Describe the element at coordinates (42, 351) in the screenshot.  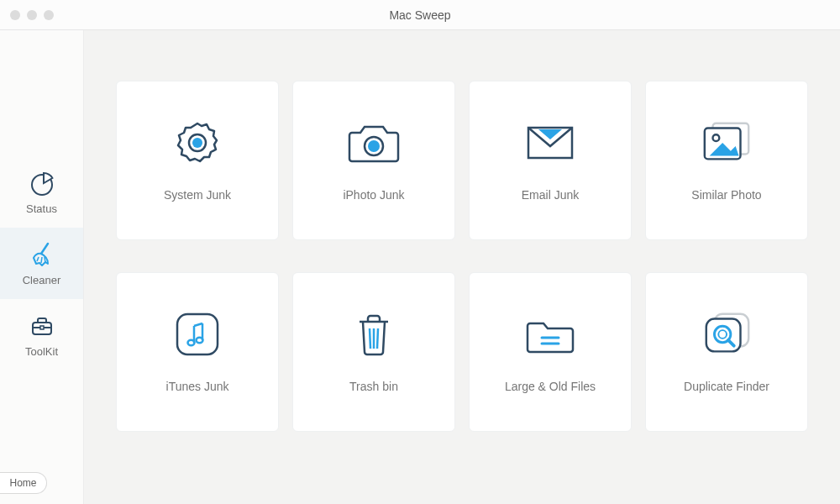
I see `sidebar-item-label: ToolKit` at that location.